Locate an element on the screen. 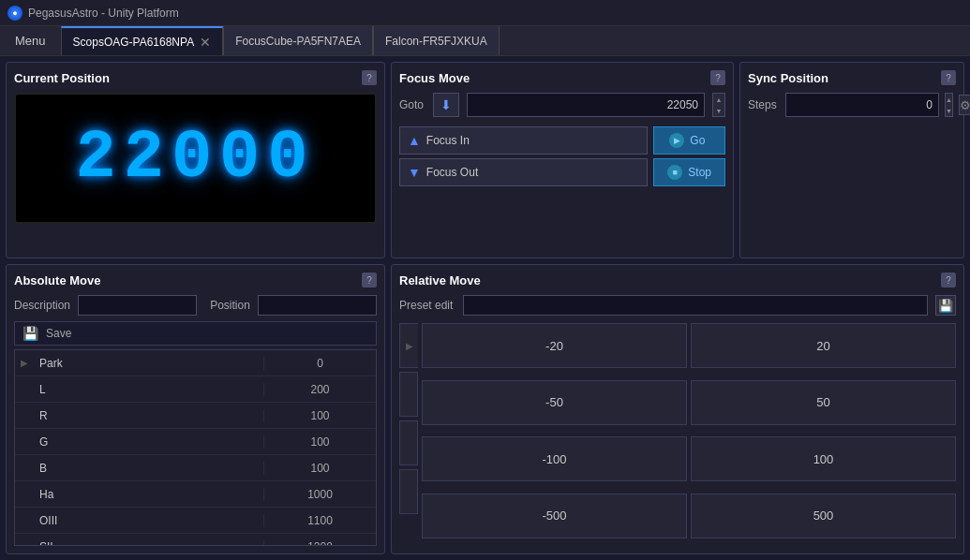  tab-falcon: Falcon-FR5FJXKUA is located at coordinates (437, 41).